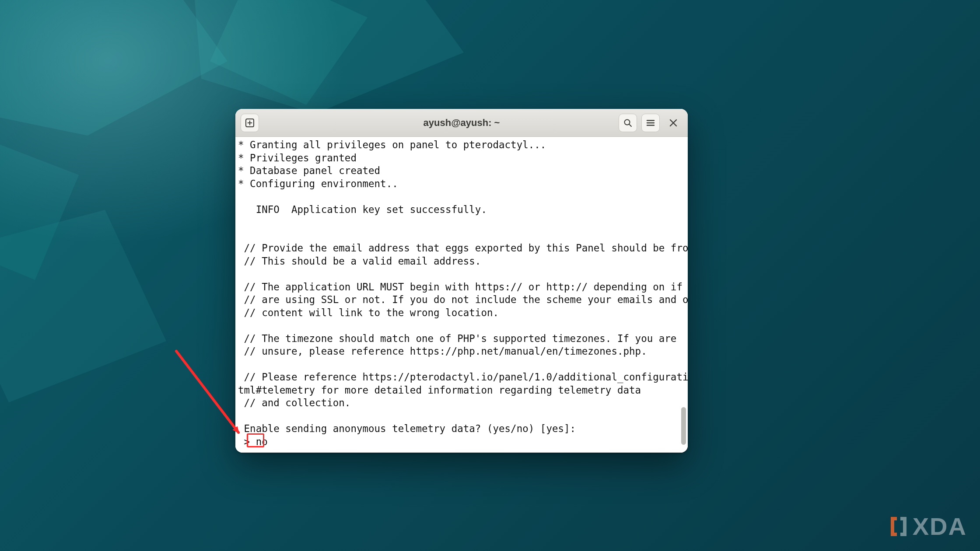 Image resolution: width=980 pixels, height=551 pixels. I want to click on terminal-line: tml#telemetry for more detailed informat…, so click(439, 390).